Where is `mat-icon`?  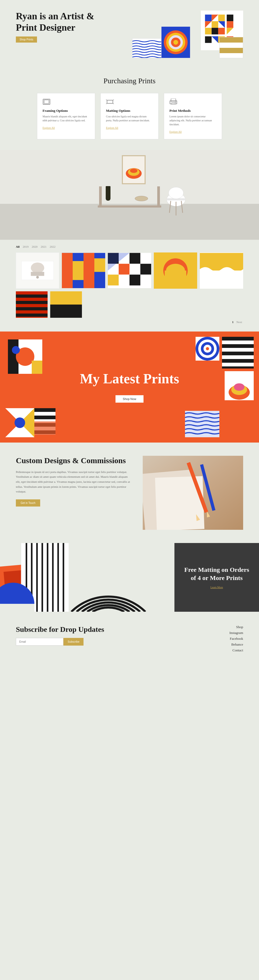 mat-icon is located at coordinates (110, 102).